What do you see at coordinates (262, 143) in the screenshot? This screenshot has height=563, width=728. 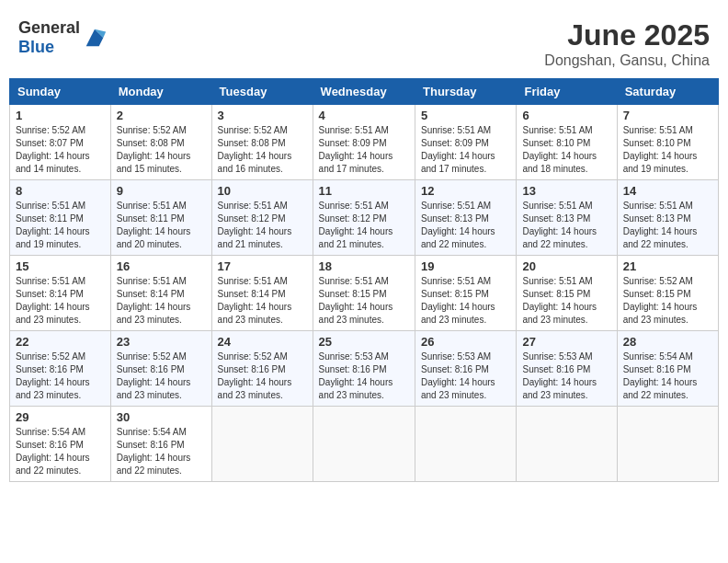 I see `calendar-cell: 3 Sunrise: 5:52 AM Sunset: 8:08 PM Dayli…` at bounding box center [262, 143].